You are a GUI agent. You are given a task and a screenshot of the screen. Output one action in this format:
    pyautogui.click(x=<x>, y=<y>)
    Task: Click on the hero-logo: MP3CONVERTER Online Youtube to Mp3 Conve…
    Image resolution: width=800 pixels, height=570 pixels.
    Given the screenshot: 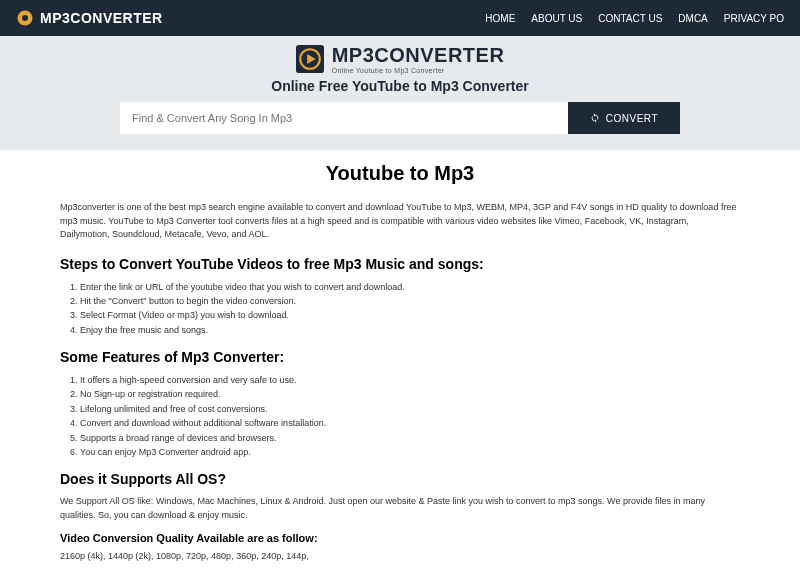 What is the action you would take?
    pyautogui.click(x=400, y=59)
    